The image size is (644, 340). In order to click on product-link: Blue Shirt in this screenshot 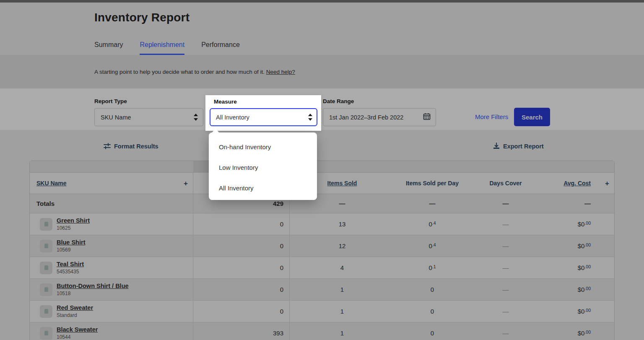, I will do `click(71, 242)`.